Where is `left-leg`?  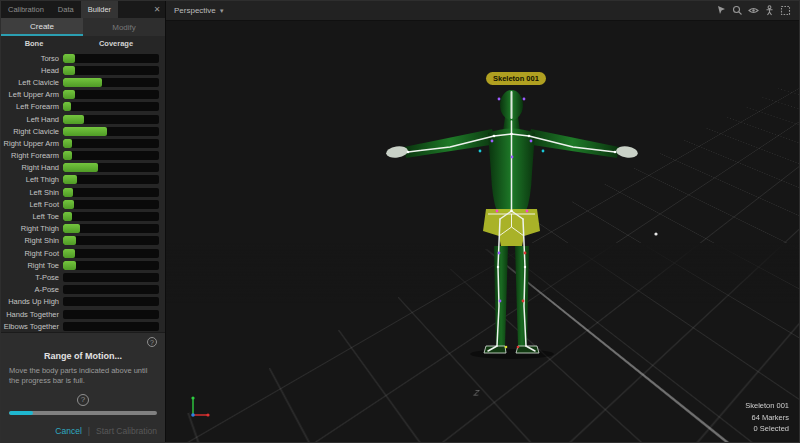
left-leg is located at coordinates (501, 296).